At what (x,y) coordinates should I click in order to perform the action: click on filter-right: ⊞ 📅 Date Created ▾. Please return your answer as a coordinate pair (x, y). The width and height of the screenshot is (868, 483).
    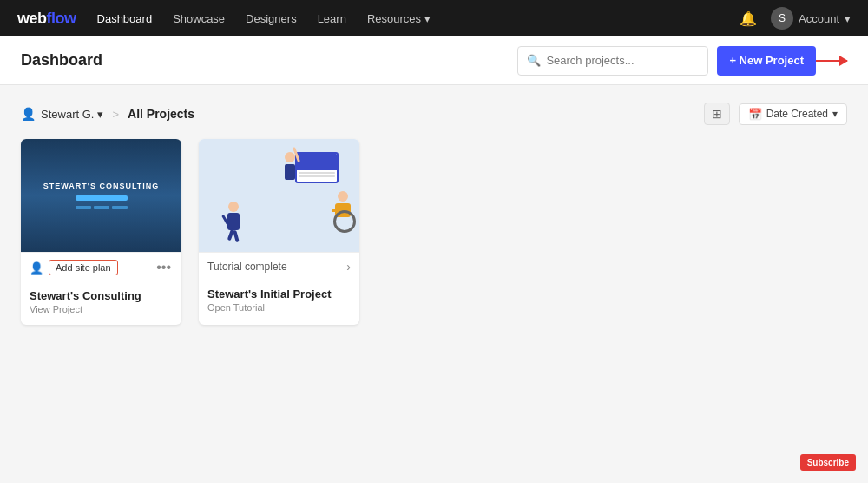
    Looking at the image, I should click on (776, 114).